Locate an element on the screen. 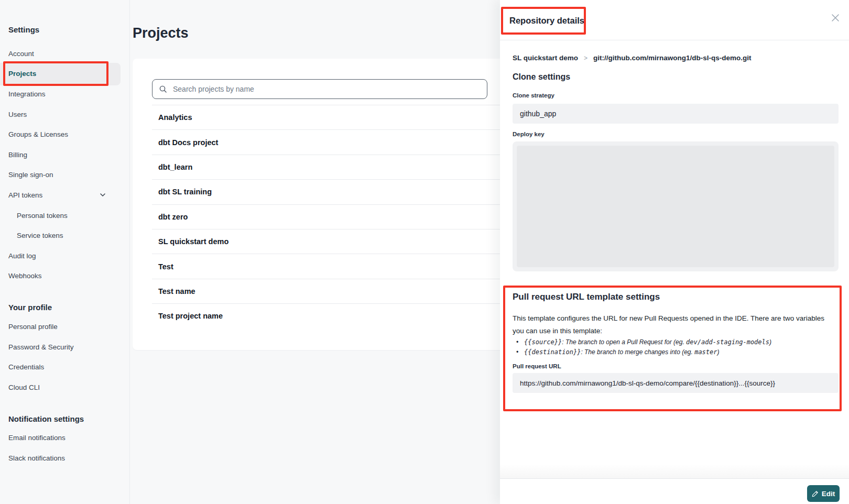 Image resolution: width=849 pixels, height=504 pixels. project-row: dbt_learn is located at coordinates (330, 167).